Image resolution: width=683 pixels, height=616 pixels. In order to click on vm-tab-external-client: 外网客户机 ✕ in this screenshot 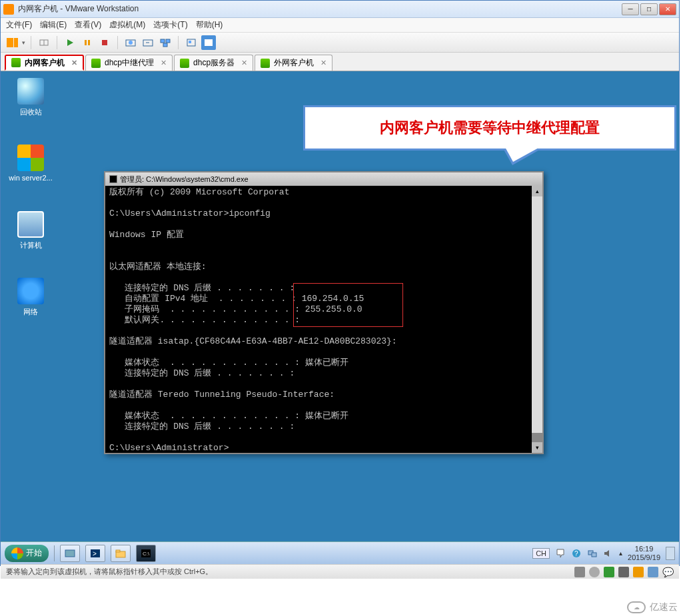, I will do `click(293, 63)`.